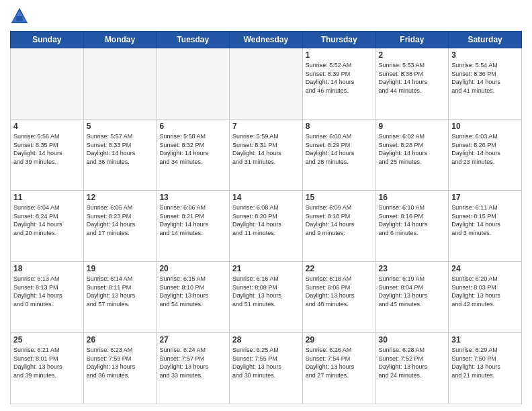 The image size is (532, 411). What do you see at coordinates (47, 126) in the screenshot?
I see `day-number: 4` at bounding box center [47, 126].